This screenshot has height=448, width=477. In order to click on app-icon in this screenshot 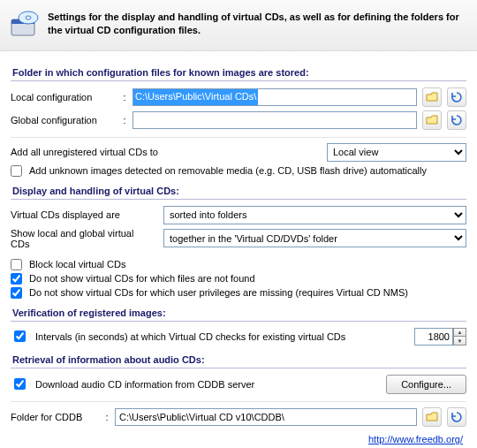, I will do `click(25, 23)`.